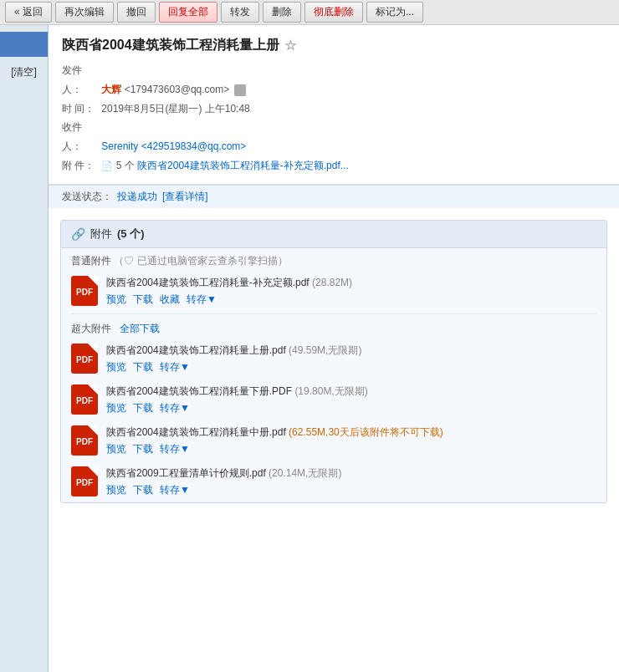 This screenshot has width=619, height=672. I want to click on attachment-filename-s0: 陕西省2004建筑装饰工程消耗量上册.pdf (49.59M,无限期), so click(351, 351).